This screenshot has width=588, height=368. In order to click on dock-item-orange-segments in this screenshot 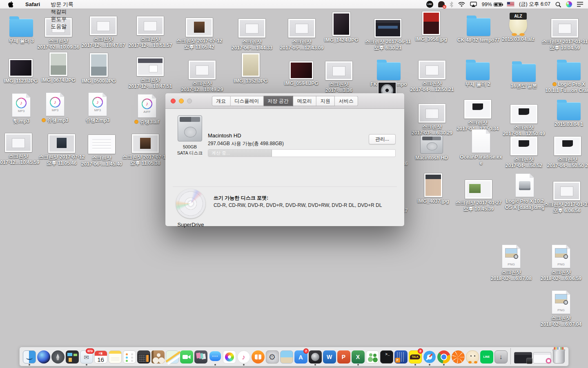, I will do `click(458, 357)`.